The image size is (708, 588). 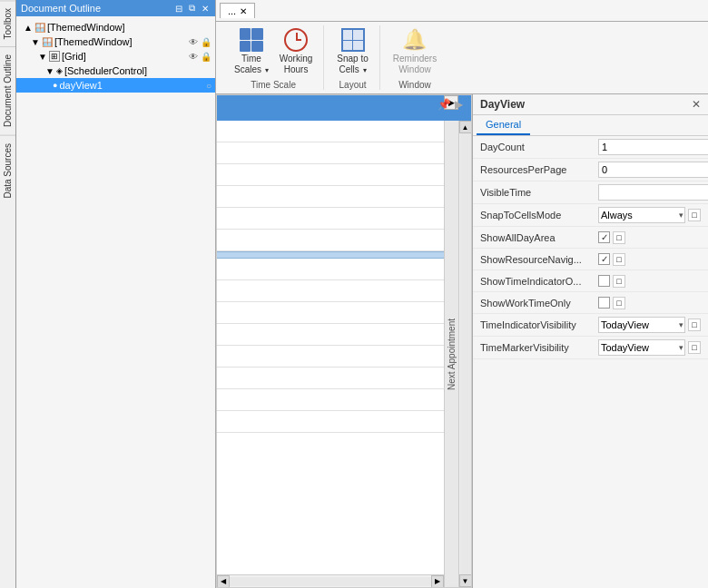 What do you see at coordinates (694, 348) in the screenshot?
I see `timemarkervisibility-expand-button: □` at bounding box center [694, 348].